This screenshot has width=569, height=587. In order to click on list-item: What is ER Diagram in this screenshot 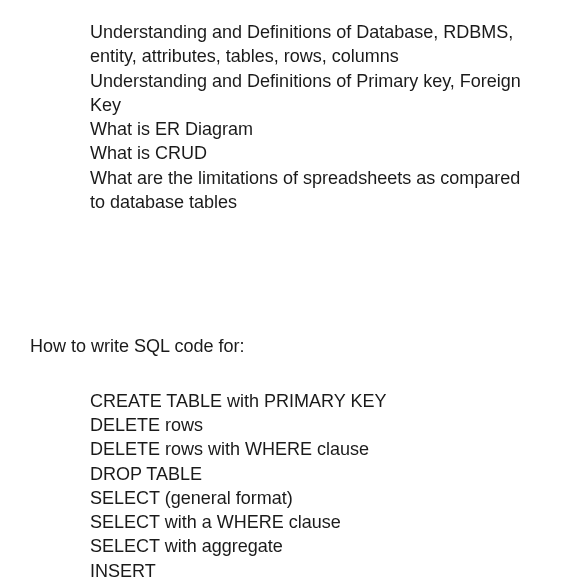, I will do `click(314, 129)`.